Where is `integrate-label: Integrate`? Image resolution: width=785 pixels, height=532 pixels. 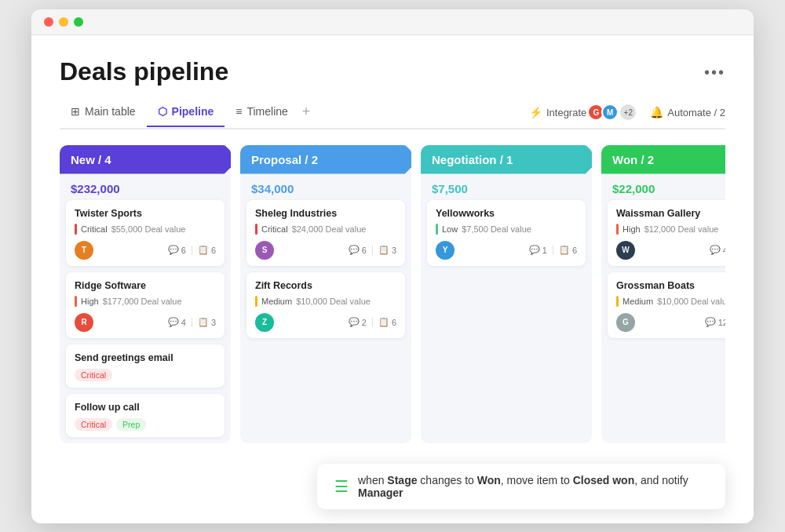
integrate-label: Integrate is located at coordinates (567, 113).